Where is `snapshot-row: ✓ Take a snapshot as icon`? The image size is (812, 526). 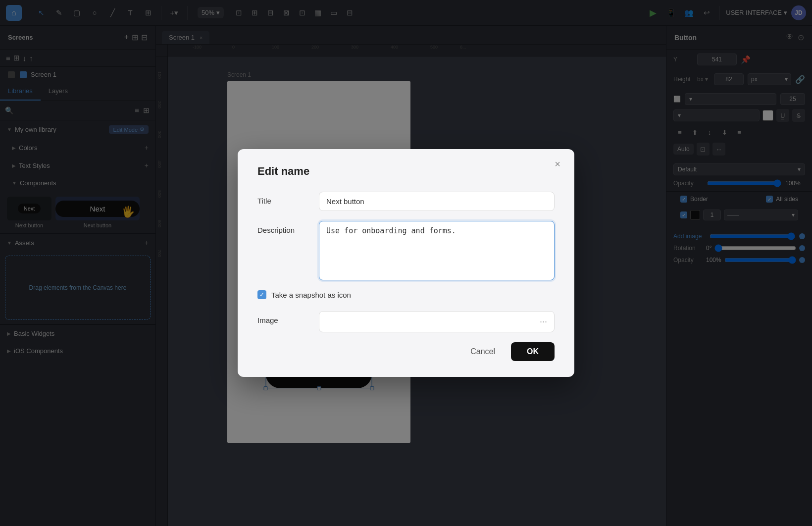
snapshot-row: ✓ Take a snapshot as icon is located at coordinates (406, 295).